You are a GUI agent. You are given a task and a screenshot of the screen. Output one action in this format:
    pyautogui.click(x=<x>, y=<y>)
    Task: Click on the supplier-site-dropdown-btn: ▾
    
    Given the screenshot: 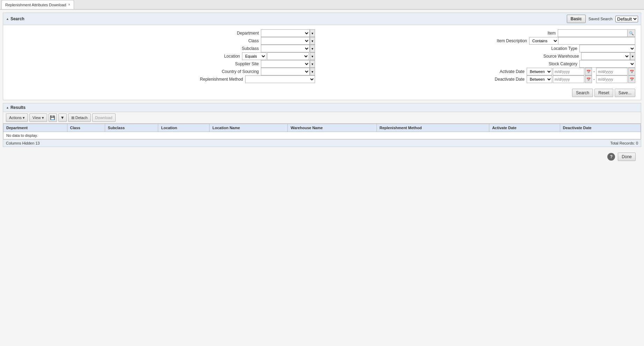 What is the action you would take?
    pyautogui.click(x=312, y=64)
    